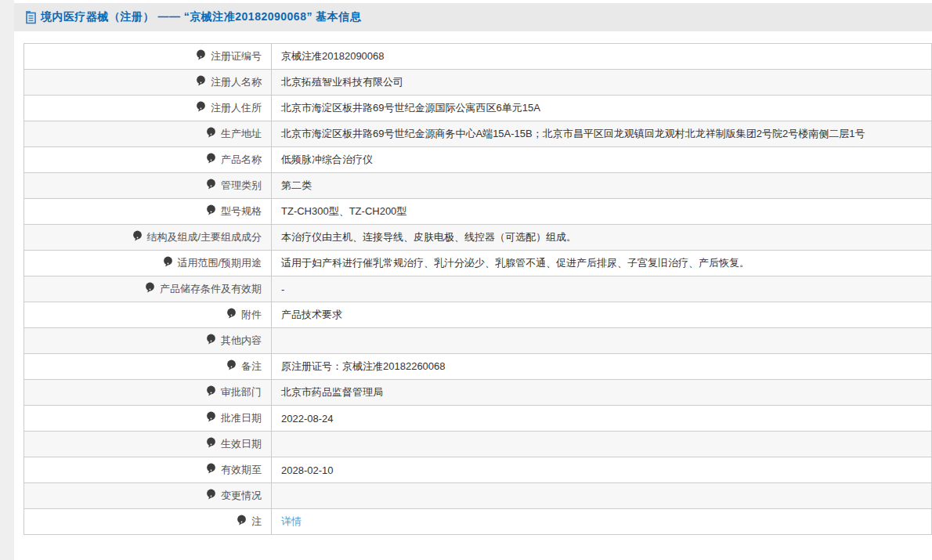  What do you see at coordinates (601, 367) in the screenshot?
I see `row-value: 原注册证号：京械注准20182260068` at bounding box center [601, 367].